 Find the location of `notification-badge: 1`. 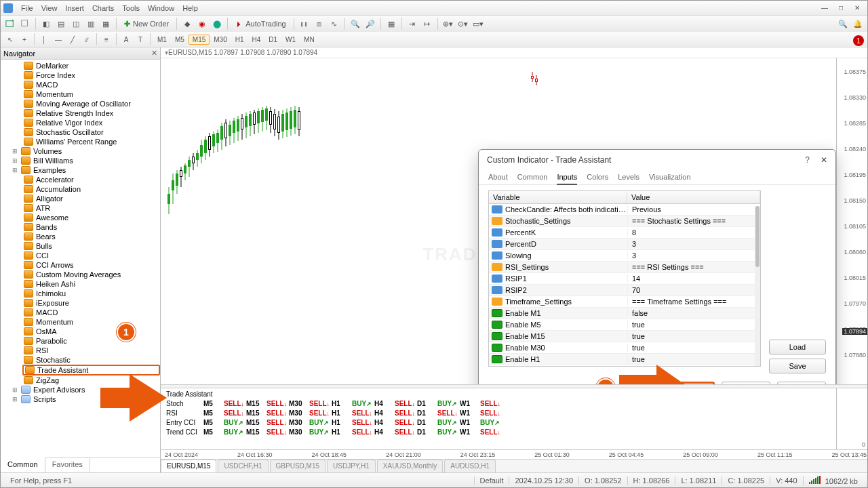

notification-badge: 1 is located at coordinates (859, 41).